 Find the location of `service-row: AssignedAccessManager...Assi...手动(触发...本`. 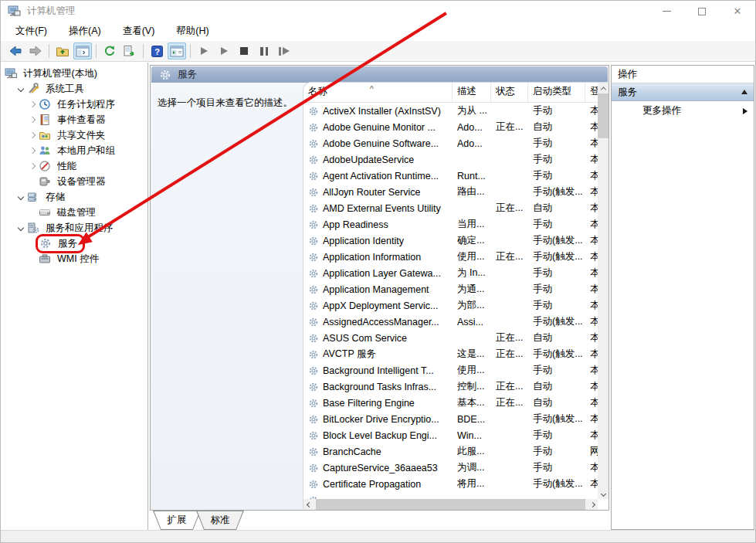

service-row: AssignedAccessManager...Assi...手动(触发...本 is located at coordinates (451, 321).